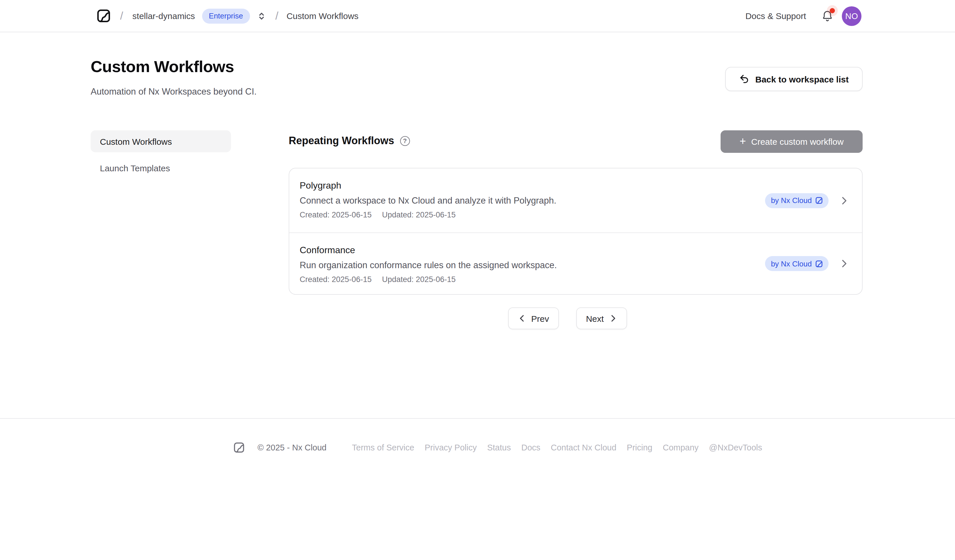  What do you see at coordinates (802, 79) in the screenshot?
I see `back-button-label: Back to workspace list` at bounding box center [802, 79].